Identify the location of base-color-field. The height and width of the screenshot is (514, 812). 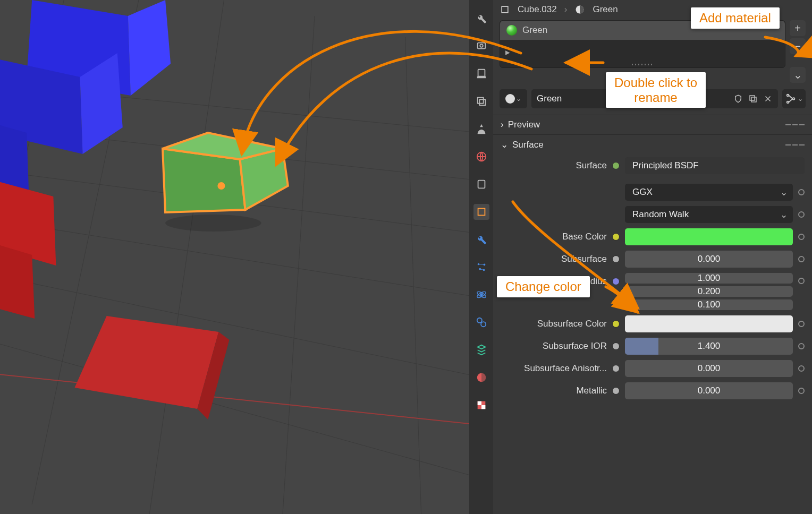
(709, 237).